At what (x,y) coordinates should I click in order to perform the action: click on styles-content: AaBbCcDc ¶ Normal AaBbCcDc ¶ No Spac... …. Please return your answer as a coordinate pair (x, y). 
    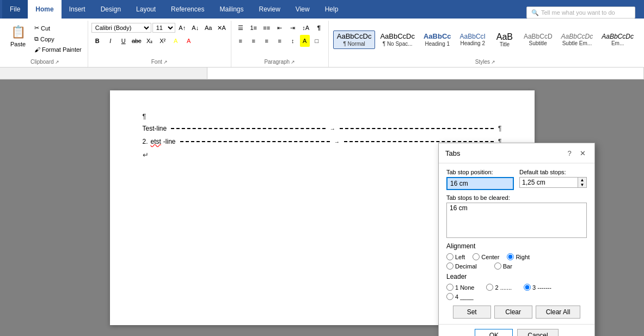
    Looking at the image, I should click on (486, 40).